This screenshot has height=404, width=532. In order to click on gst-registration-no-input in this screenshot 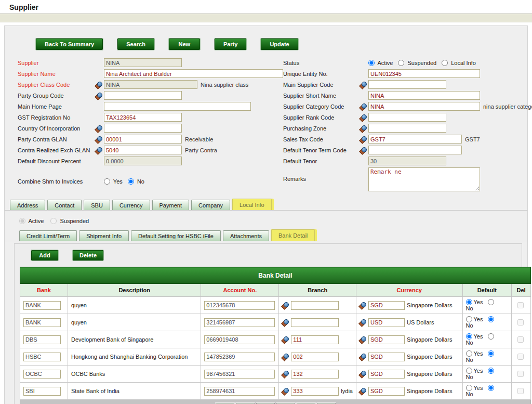, I will do `click(143, 118)`.